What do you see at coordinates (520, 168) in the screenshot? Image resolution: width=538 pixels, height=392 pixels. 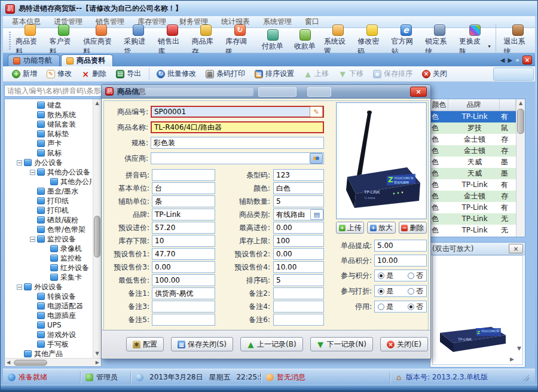 I see `table-vertical-scrollbar: ▲` at bounding box center [520, 168].